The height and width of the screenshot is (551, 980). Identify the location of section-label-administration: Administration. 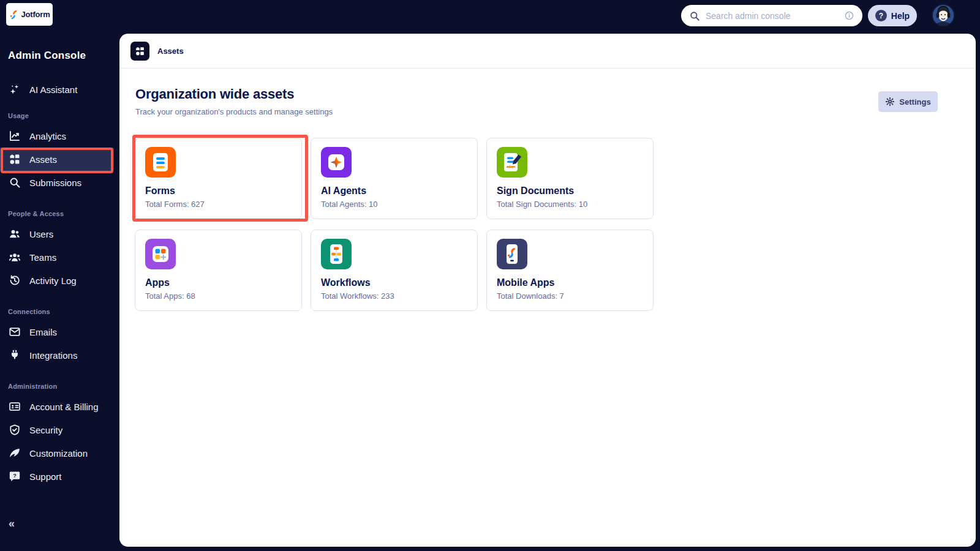
(57, 386).